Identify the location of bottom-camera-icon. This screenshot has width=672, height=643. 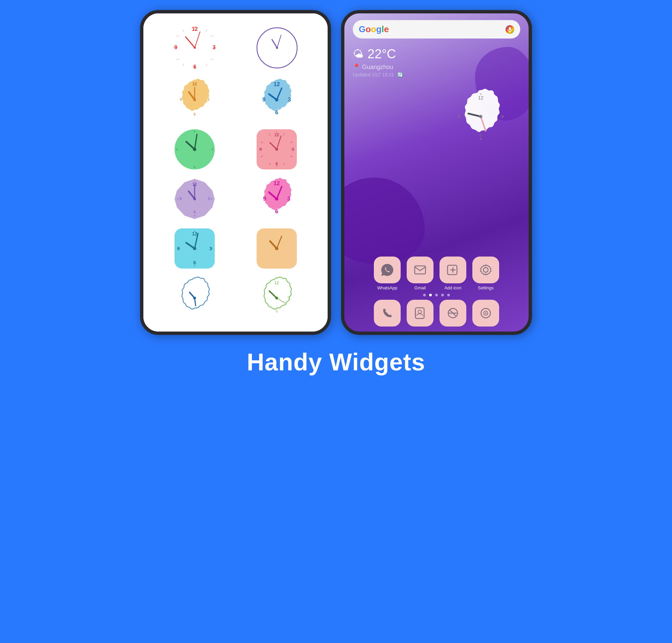
(486, 313).